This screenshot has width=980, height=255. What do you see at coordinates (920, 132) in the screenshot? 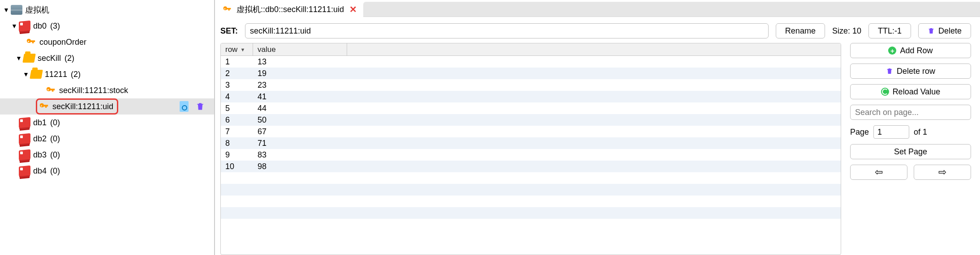
I see `page-of-label: of 1` at bounding box center [920, 132].